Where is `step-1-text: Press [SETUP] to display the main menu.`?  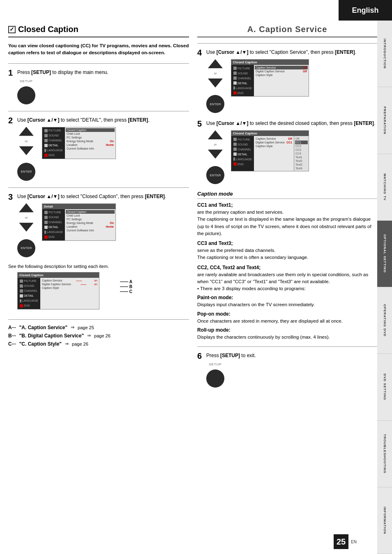 step-1-text: Press [SETUP] to display the main menu. is located at coordinates (103, 72).